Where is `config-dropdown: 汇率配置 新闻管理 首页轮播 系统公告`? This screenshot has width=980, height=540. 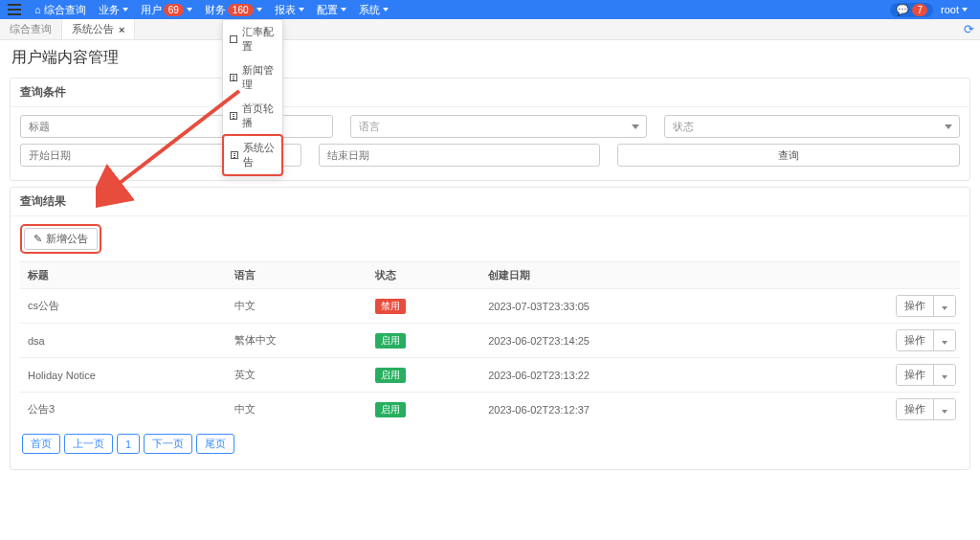
config-dropdown: 汇率配置 新闻管理 首页轮播 系统公告 is located at coordinates (253, 98).